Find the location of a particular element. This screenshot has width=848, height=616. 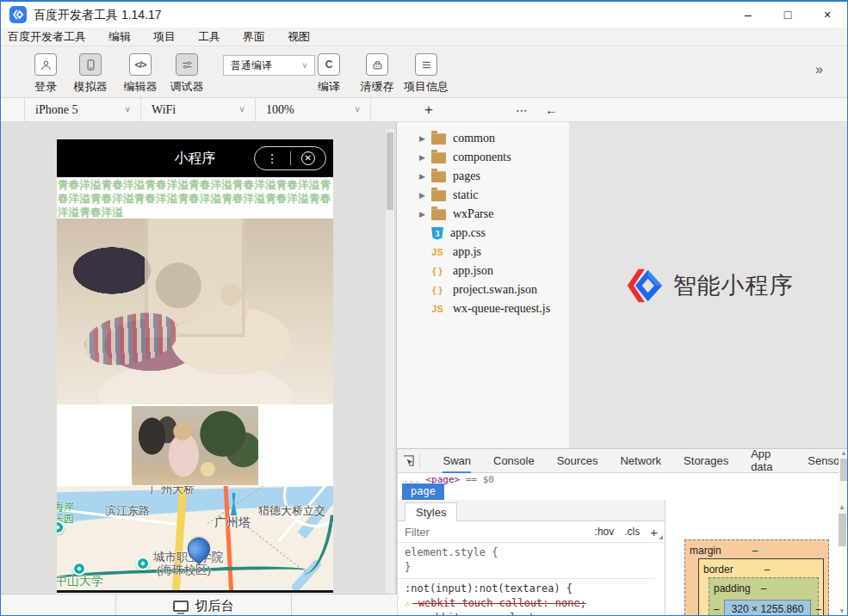

photo-children is located at coordinates (195, 311).